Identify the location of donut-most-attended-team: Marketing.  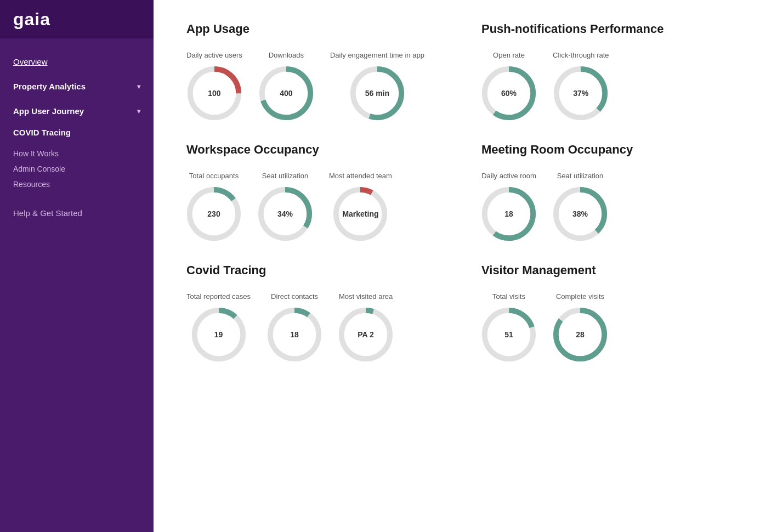
(360, 214).